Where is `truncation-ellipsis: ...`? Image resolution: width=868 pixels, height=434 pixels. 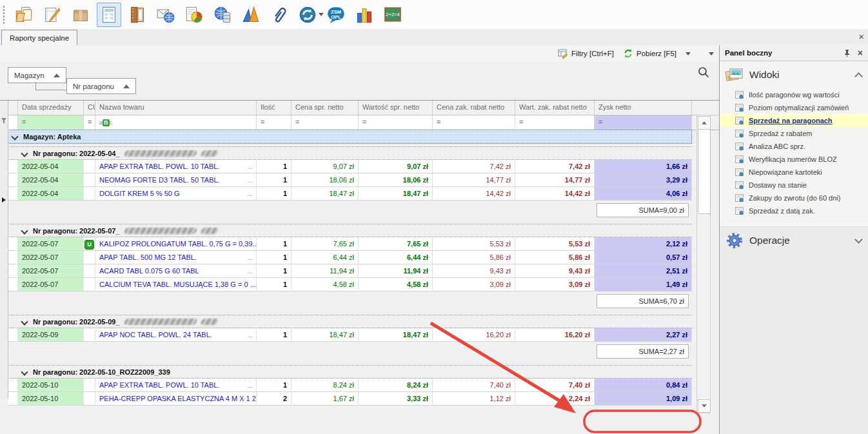 truncation-ellipsis: ... is located at coordinates (250, 271).